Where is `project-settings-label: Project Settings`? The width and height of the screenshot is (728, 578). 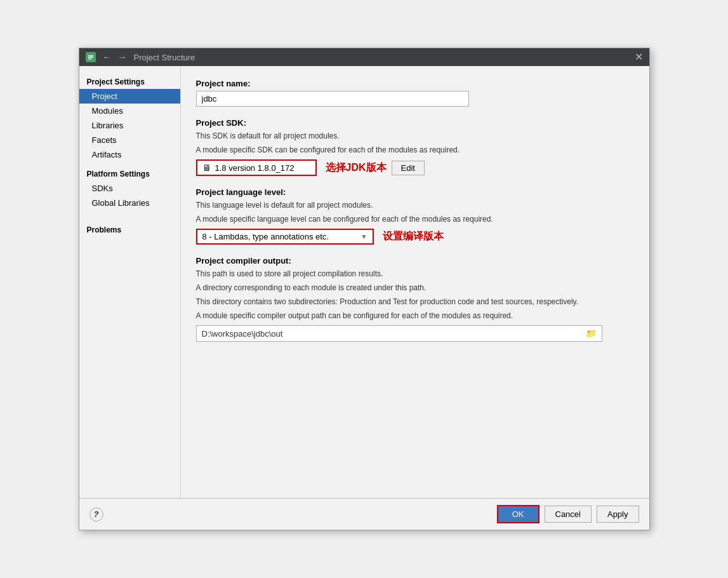 project-settings-label: Project Settings is located at coordinates (129, 81).